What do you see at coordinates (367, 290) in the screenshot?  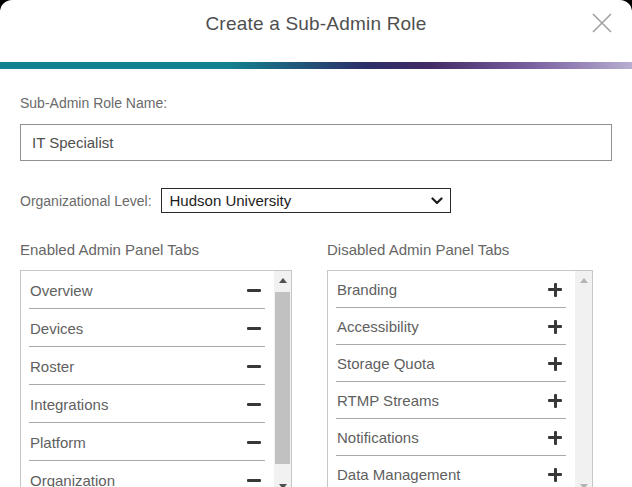 I see `tab-label: Branding` at bounding box center [367, 290].